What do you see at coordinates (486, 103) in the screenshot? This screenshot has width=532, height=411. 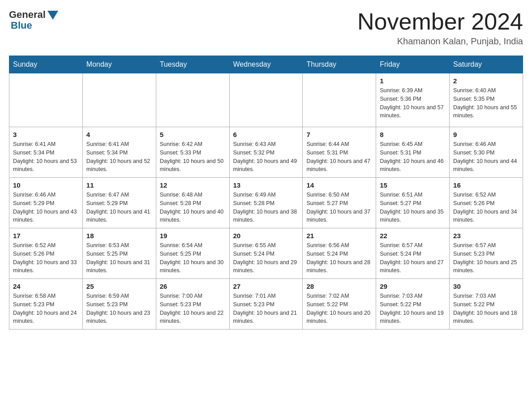 I see `day-info: Sunrise: 6:40 AM Sunset: 5:35 PM Dayligh…` at bounding box center [486, 103].